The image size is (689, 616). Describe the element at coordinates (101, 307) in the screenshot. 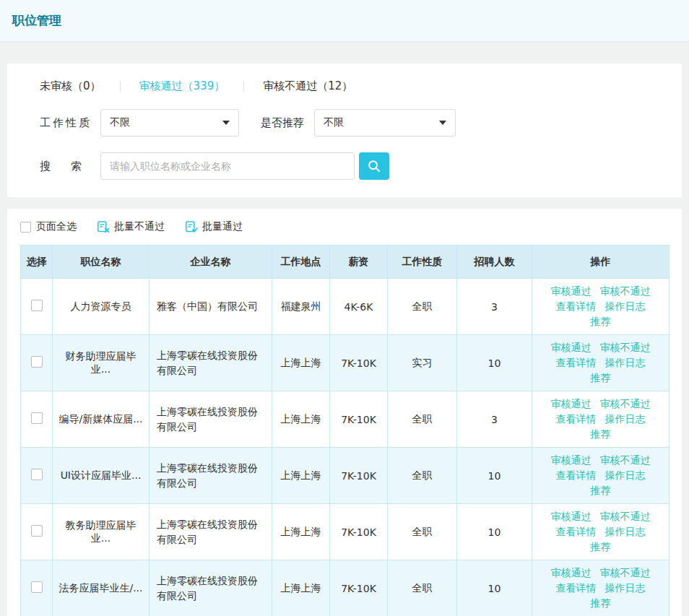

I see `job-name: 人力资源专员` at that location.